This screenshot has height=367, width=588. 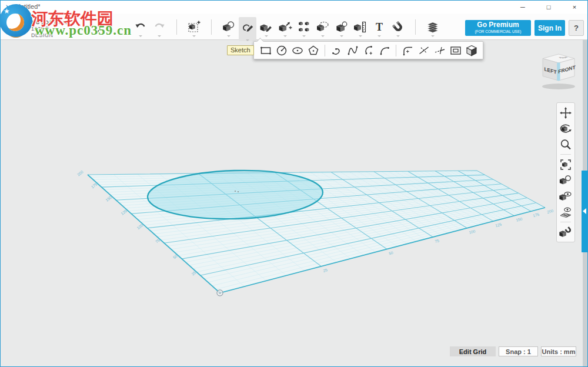 I want to click on sketch-button, so click(x=248, y=29).